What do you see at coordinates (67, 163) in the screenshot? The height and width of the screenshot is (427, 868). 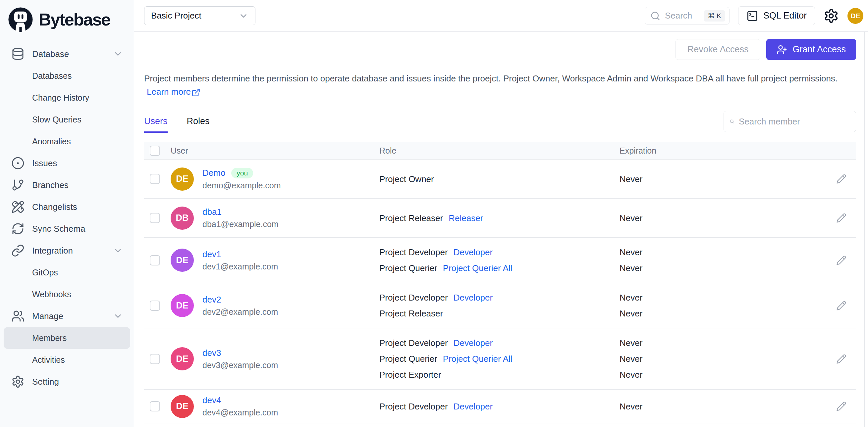 I see `sidebar-item-issues: Issues` at bounding box center [67, 163].